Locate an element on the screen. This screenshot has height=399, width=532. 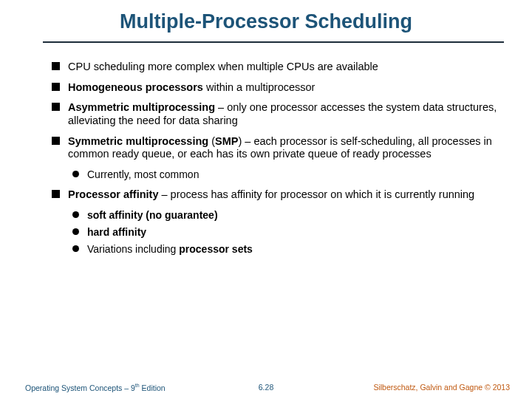
bullet-text: soft affinity (no guarantee) is located at coordinates (152, 215).